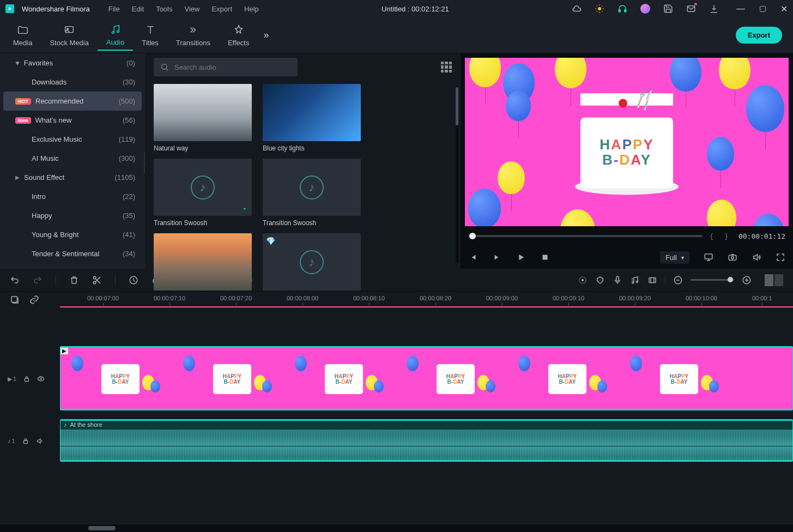  I want to click on download-icon, so click(714, 9).